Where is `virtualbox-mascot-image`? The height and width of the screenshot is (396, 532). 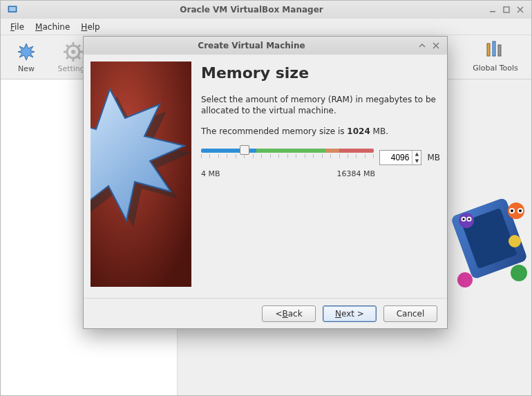
virtualbox-mascot-image is located at coordinates (488, 238).